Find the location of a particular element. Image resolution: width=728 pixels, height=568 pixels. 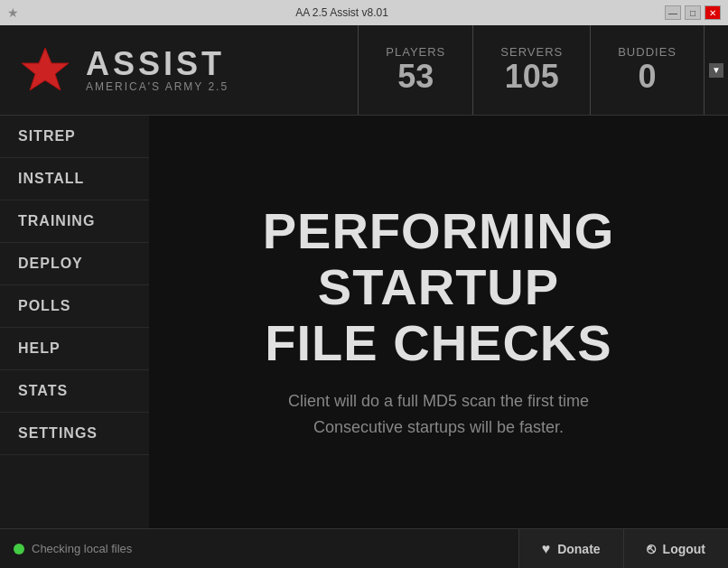

logo-area: ASSIST AMERICA'S ARMY 2.5 is located at coordinates (179, 70).